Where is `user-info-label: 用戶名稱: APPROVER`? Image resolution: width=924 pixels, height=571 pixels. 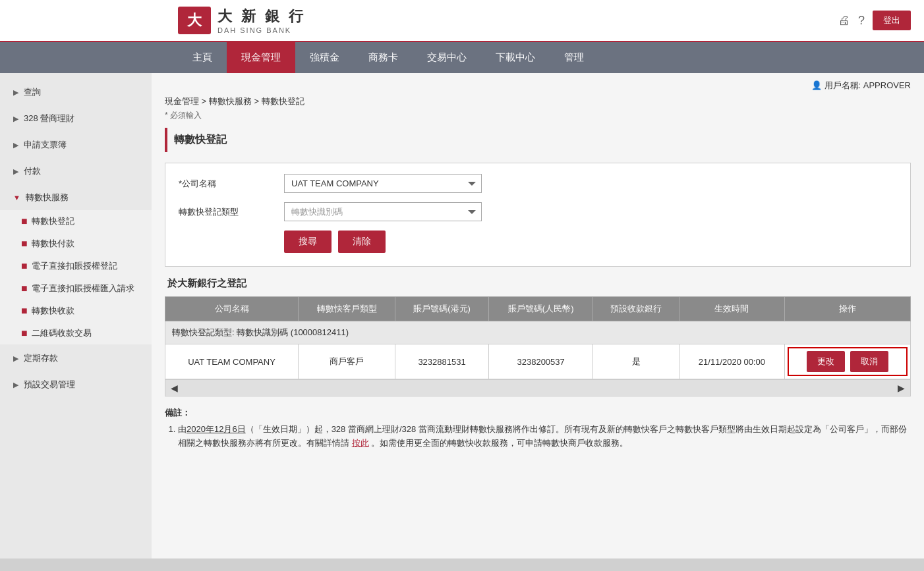
user-info-label: 用戶名稱: APPROVER is located at coordinates (867, 86).